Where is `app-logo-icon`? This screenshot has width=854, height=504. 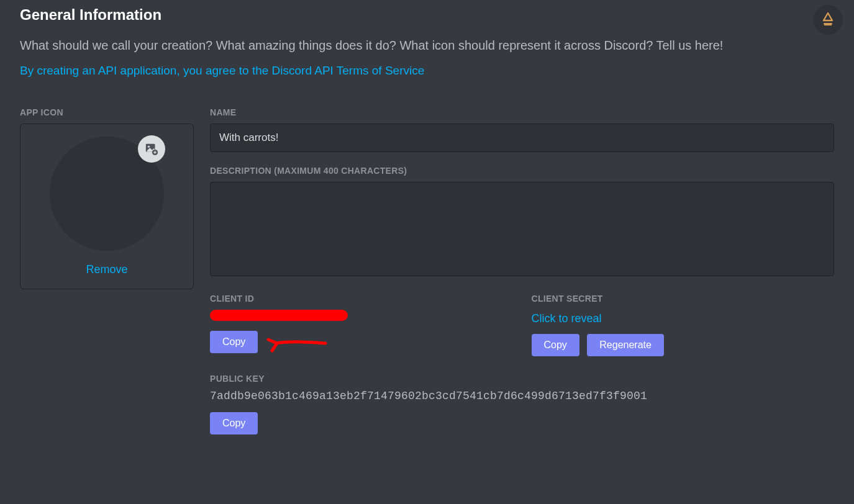
app-logo-icon is located at coordinates (828, 20).